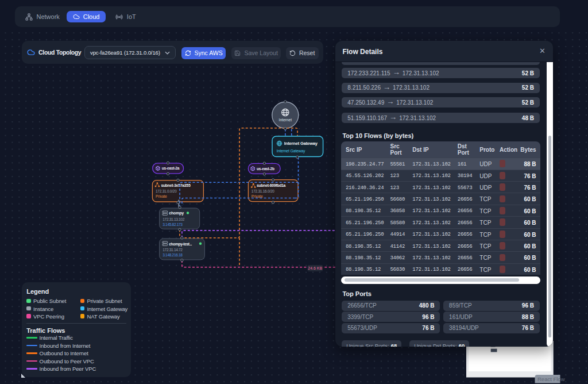 The height and width of the screenshot is (384, 588). I want to click on svg-text: Internet, so click(286, 120).